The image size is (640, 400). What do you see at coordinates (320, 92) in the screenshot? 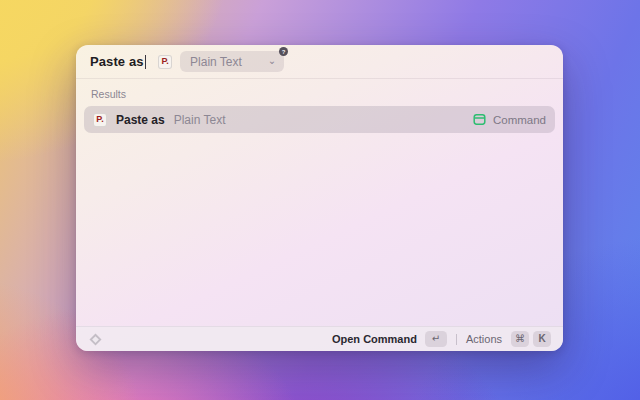
I see `results-section-label: Results` at bounding box center [320, 92].